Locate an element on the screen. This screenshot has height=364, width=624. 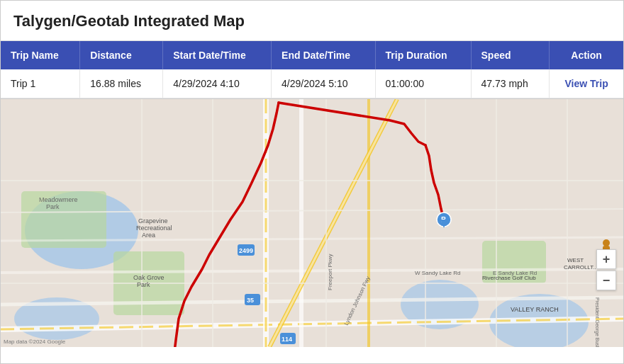
col-header-end-datetime: End Date/Time is located at coordinates (323, 55).